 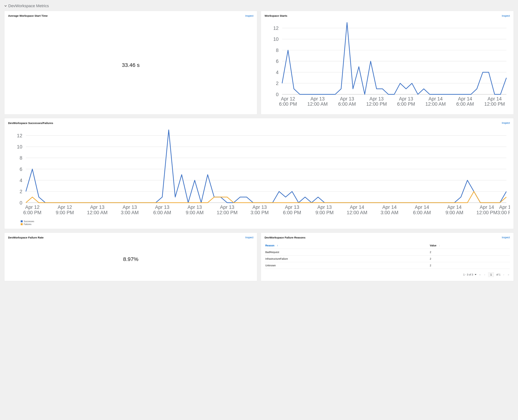 What do you see at coordinates (131, 63) in the screenshot?
I see `panel-avg-start-time: Average Workspace Start Time Inspect 33.…` at bounding box center [131, 63].